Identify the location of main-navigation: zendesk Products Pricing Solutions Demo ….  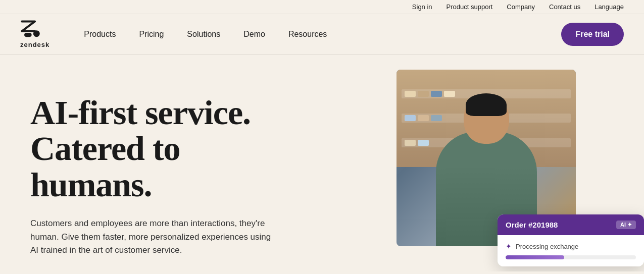
(322, 34).